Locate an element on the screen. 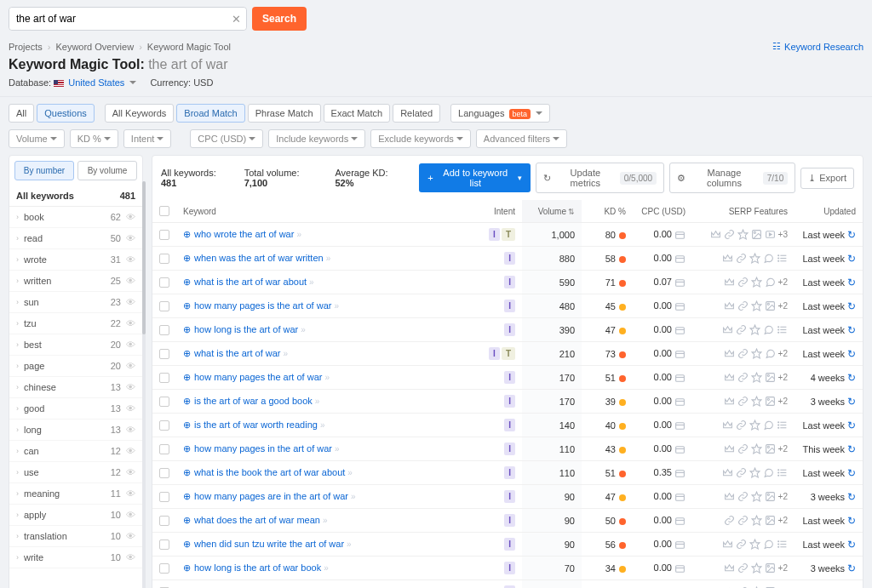 The image size is (872, 588). sidebar-item: ›written25👁 is located at coordinates (76, 281).